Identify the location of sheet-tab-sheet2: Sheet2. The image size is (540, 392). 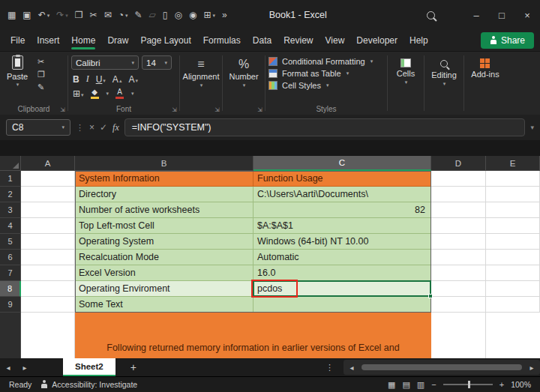
(89, 367).